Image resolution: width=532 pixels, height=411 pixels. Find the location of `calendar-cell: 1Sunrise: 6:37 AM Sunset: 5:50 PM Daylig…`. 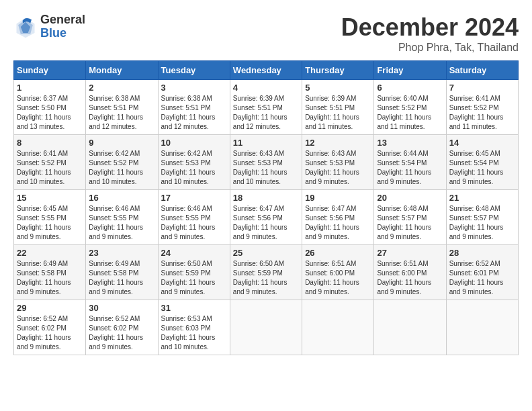

calendar-cell: 1Sunrise: 6:37 AM Sunset: 5:50 PM Daylig… is located at coordinates (50, 107).